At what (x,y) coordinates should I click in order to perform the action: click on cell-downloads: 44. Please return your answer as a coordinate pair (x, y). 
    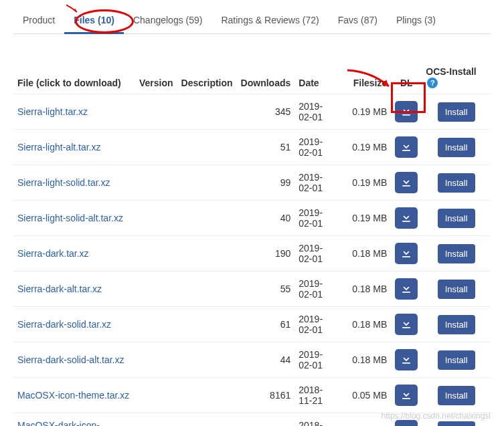
    Looking at the image, I should click on (266, 360).